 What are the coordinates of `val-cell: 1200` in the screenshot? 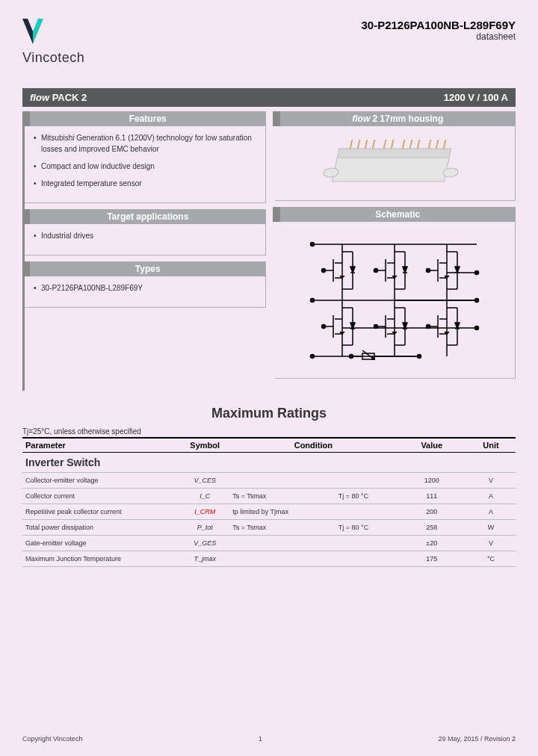 It's located at (432, 481).